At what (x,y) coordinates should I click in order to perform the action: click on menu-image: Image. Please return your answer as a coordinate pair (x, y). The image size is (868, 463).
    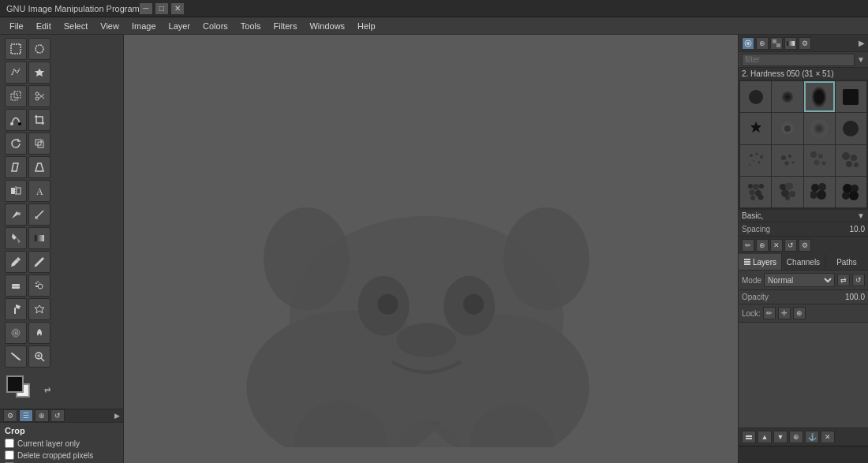
    Looking at the image, I should click on (144, 26).